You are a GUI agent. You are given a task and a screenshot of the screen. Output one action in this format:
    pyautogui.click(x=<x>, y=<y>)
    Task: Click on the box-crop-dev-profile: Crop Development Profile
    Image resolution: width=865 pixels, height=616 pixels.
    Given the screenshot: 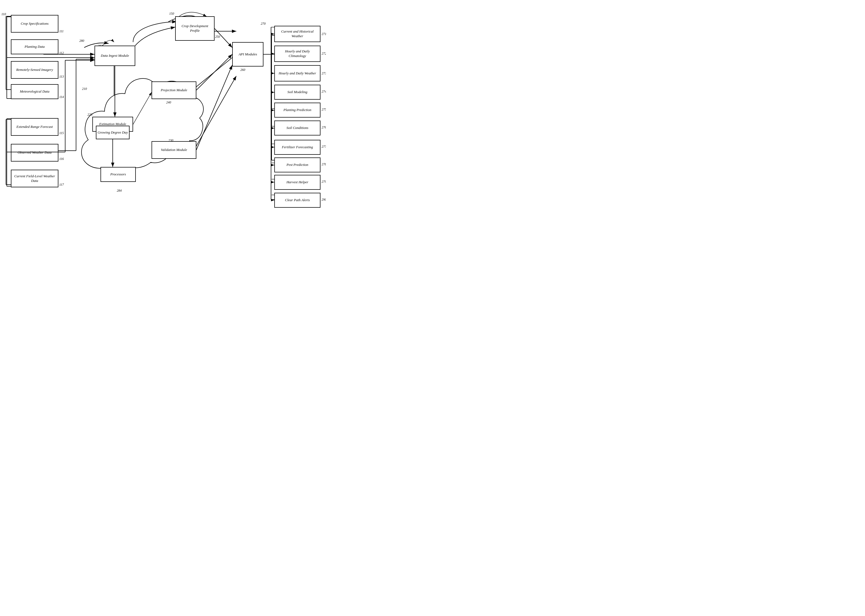 What is the action you would take?
    pyautogui.click(x=195, y=28)
    